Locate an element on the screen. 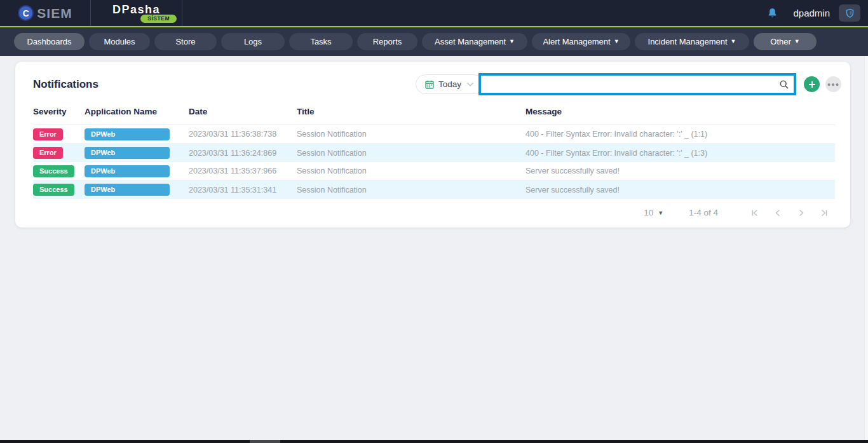 The image size is (868, 443). last-page-button is located at coordinates (824, 213).